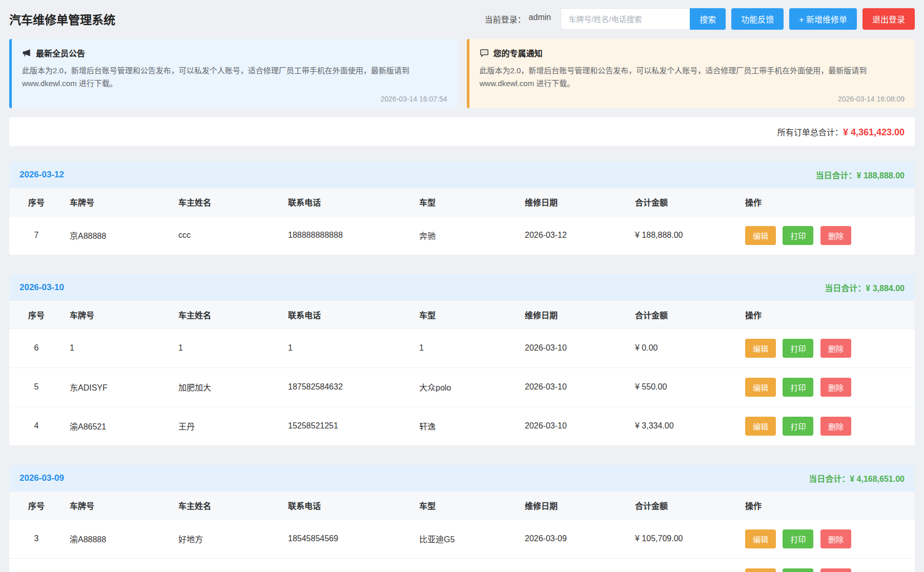 The image size is (924, 572). I want to click on daily-total: 当日合计：¥ 3,884.00, so click(865, 288).